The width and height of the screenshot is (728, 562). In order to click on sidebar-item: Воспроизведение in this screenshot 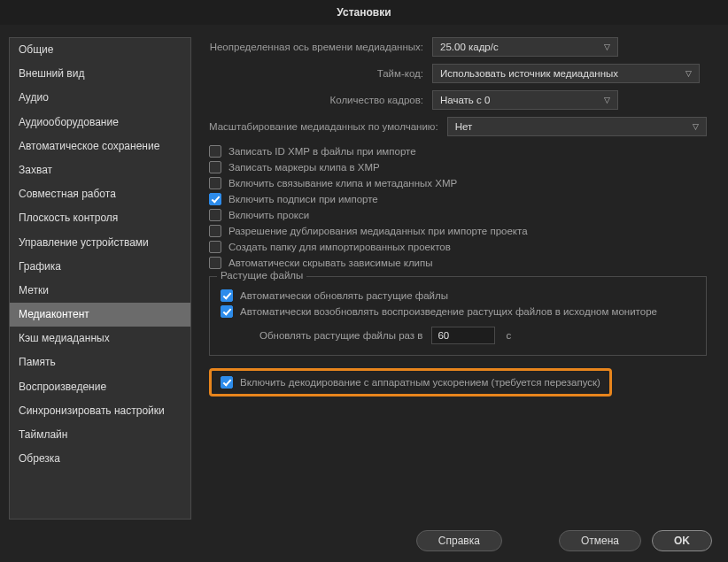, I will do `click(100, 388)`.